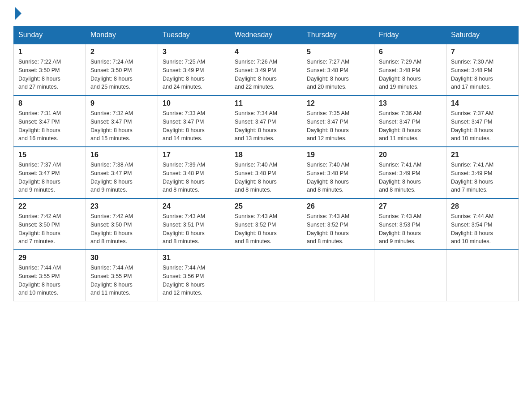 This screenshot has height=411, width=532. What do you see at coordinates (338, 52) in the screenshot?
I see `day-number: 5` at bounding box center [338, 52].